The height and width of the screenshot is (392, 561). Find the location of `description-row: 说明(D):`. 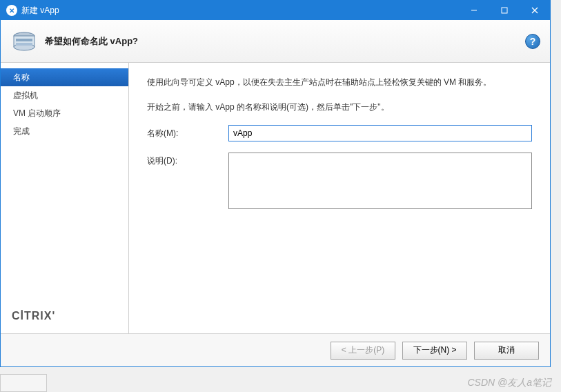

description-row: 说明(D): is located at coordinates (339, 181).